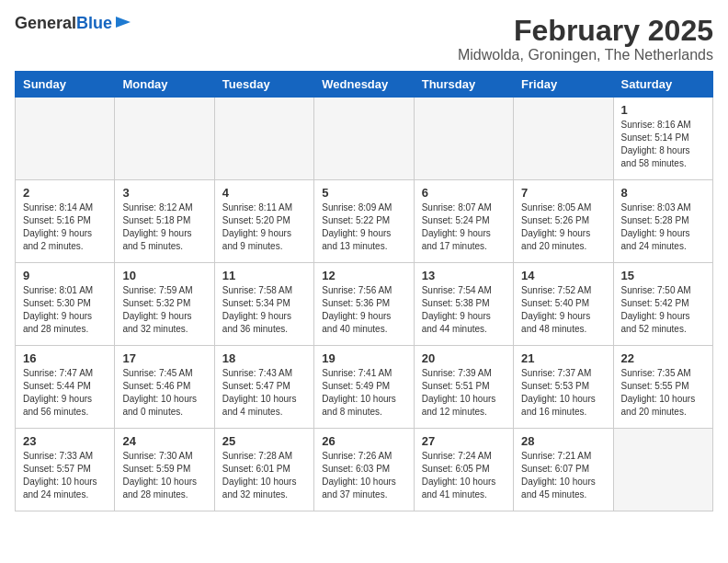 This screenshot has height=563, width=728. I want to click on day-info: Sunrise: 7:56 AM Sunset: 5:36 PM Dayligh…, so click(364, 310).